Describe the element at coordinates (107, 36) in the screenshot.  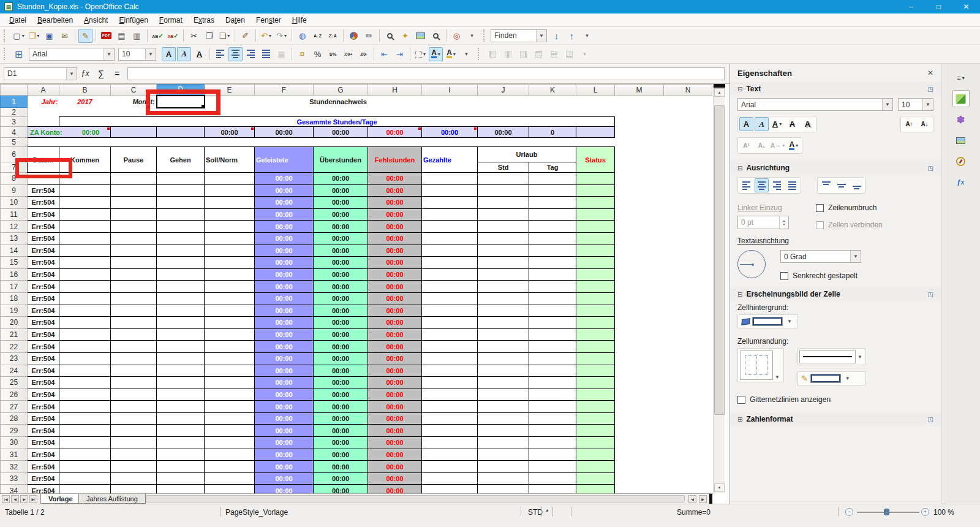
I see `export-pdf-icon: PDF` at that location.